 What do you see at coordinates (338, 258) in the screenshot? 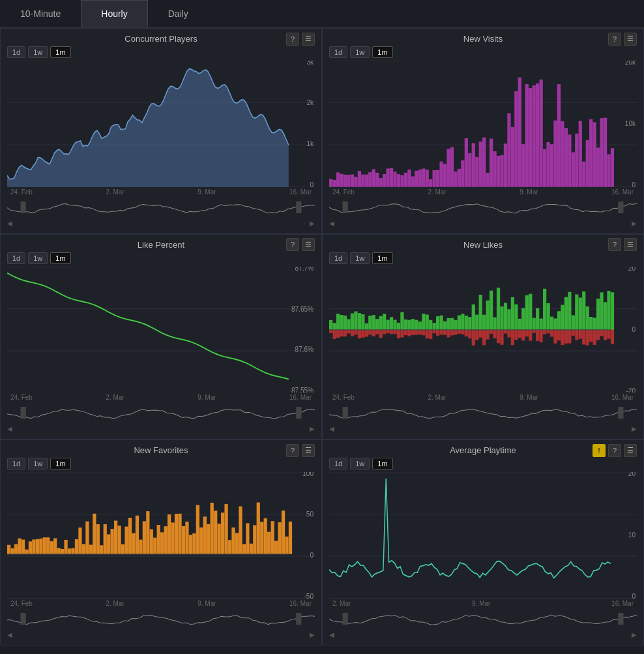
I see `time-btn-1d-new-likes: 1d` at bounding box center [338, 258].